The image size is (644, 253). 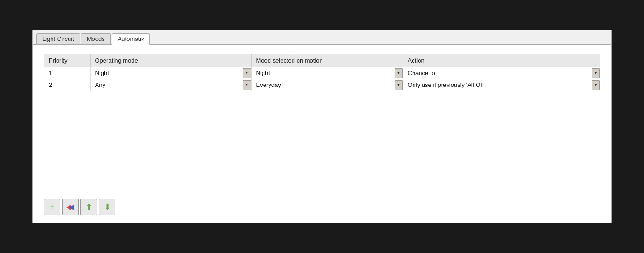 I want to click on eraser-icon, so click(x=70, y=207).